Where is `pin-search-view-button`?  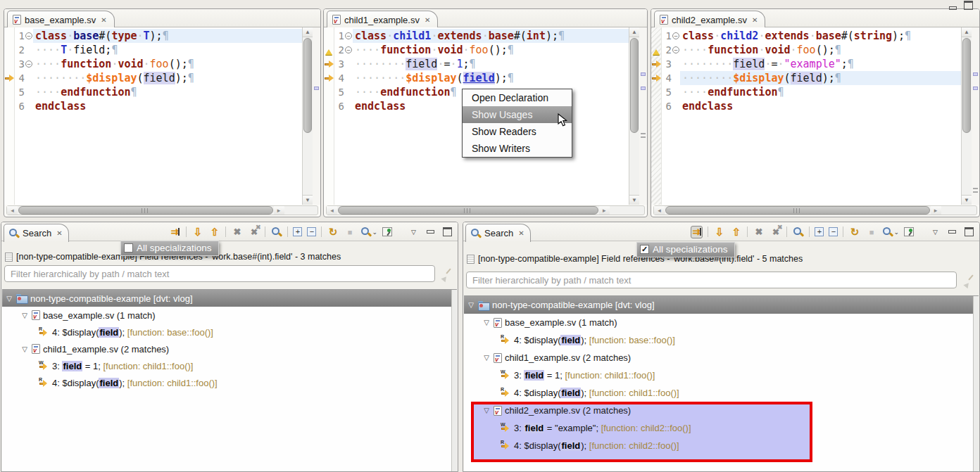
pin-search-view-button is located at coordinates (909, 232).